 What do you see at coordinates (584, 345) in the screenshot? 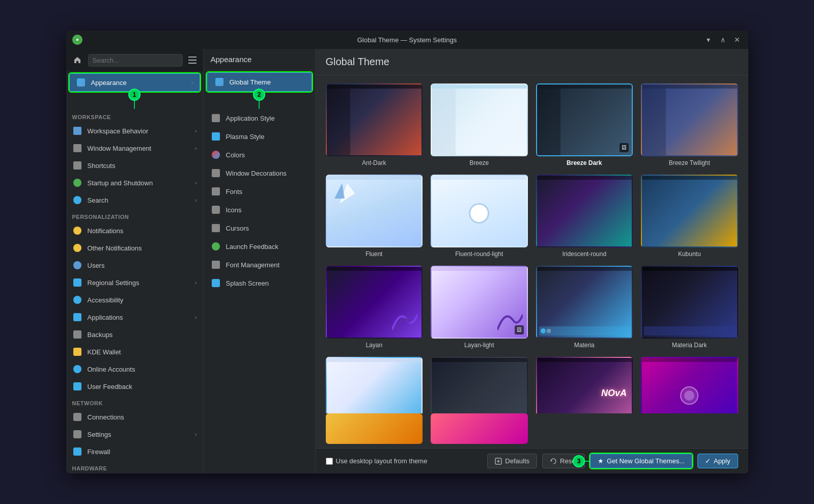
I see `theme-materia-name: Materia` at bounding box center [584, 345].